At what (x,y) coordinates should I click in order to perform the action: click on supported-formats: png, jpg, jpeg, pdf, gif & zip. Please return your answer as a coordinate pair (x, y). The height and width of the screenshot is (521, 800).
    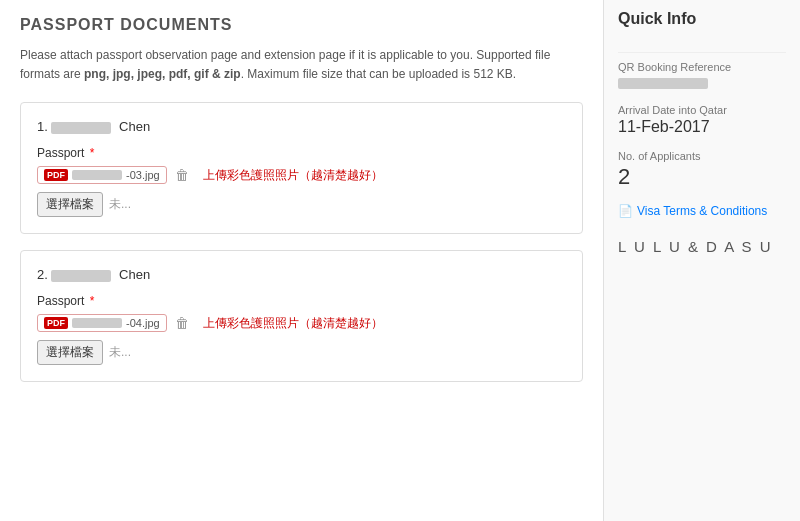
    Looking at the image, I should click on (162, 74).